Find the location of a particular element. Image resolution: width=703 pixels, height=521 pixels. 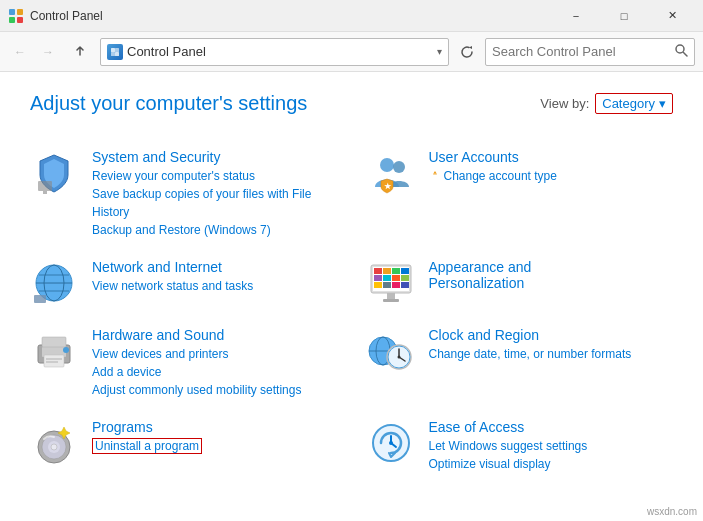

refresh-button is located at coordinates (467, 52).